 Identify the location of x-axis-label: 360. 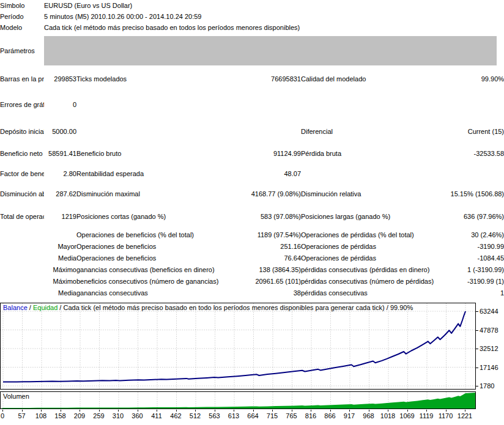
(137, 416).